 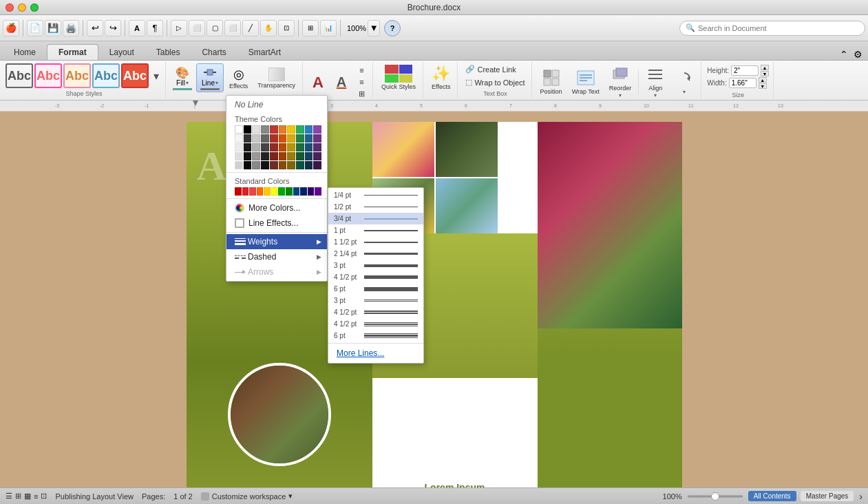 What do you see at coordinates (765, 67) in the screenshot?
I see `height-up: ▲` at bounding box center [765, 67].